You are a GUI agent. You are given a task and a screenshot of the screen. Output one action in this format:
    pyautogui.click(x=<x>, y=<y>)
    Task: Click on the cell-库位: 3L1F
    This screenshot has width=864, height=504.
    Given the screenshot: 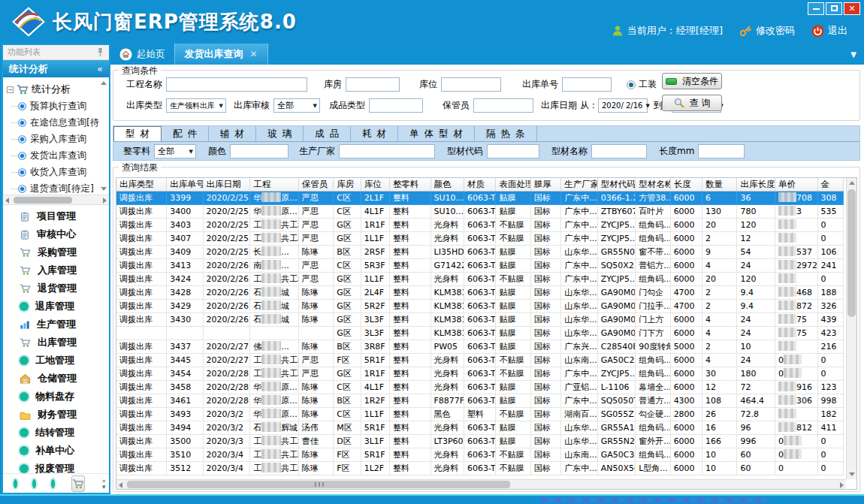 What is the action you would take?
    pyautogui.click(x=375, y=441)
    